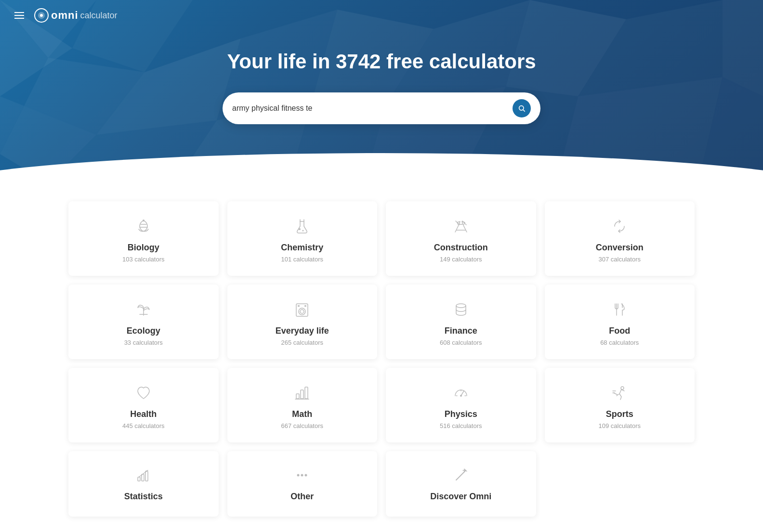 The width and height of the screenshot is (763, 532). What do you see at coordinates (302, 497) in the screenshot?
I see `other-name: Other` at bounding box center [302, 497].